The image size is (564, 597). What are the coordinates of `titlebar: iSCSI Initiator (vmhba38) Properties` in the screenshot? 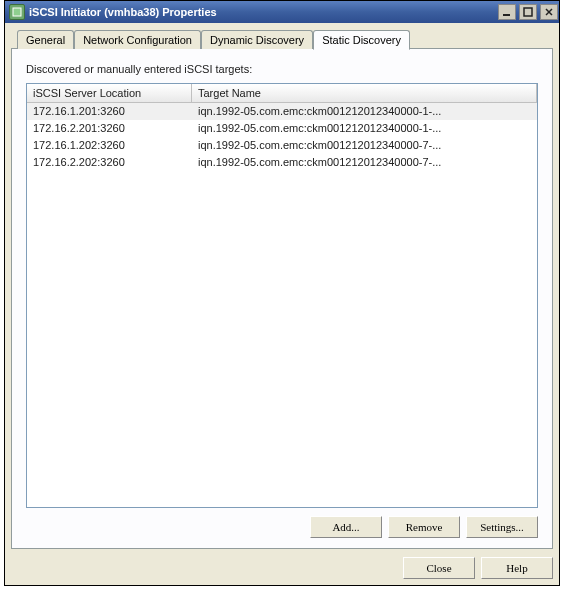 It's located at (282, 12).